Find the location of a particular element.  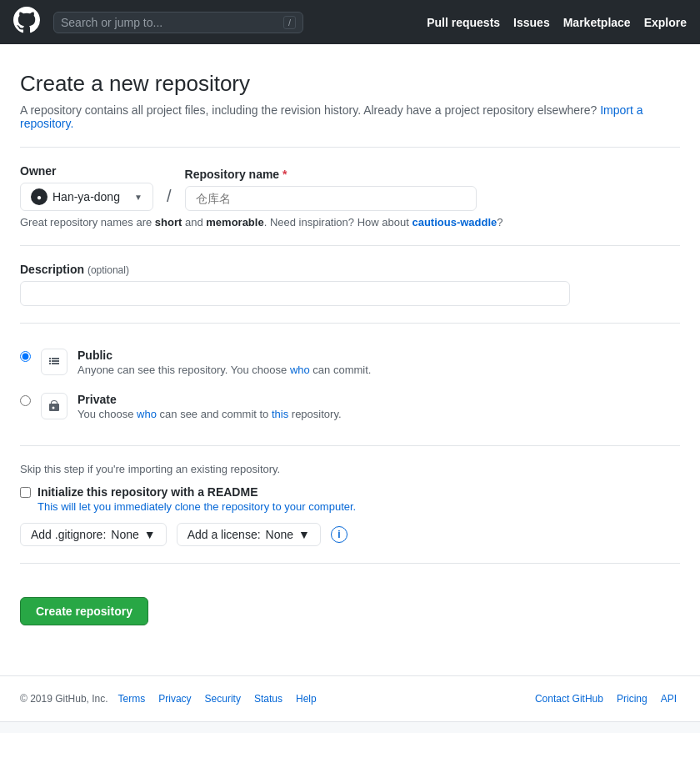

footer-api: API is located at coordinates (668, 699).